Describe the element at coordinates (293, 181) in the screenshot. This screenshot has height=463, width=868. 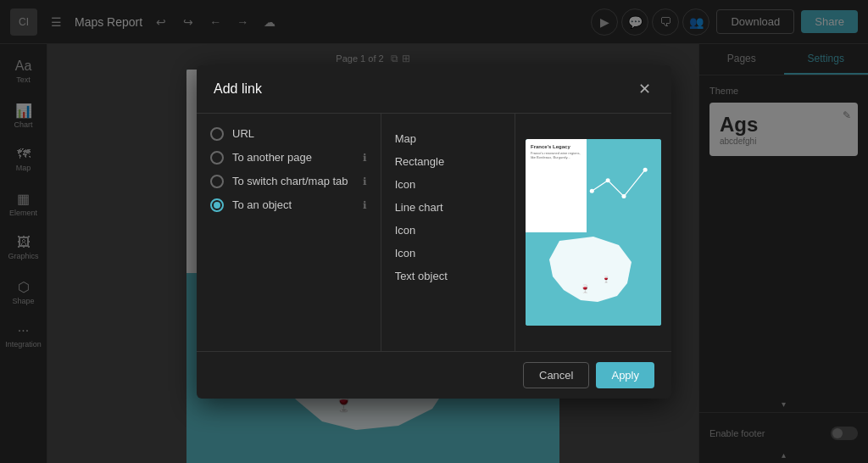
I see `radio-switch-tab-label: To switch chart/map tab` at that location.